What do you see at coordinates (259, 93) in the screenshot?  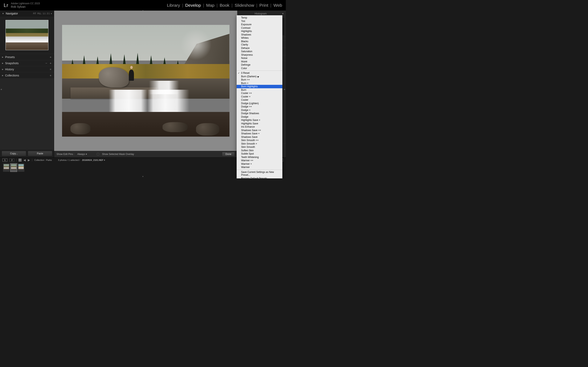 I see `menu-item: Cooler ++` at bounding box center [259, 93].